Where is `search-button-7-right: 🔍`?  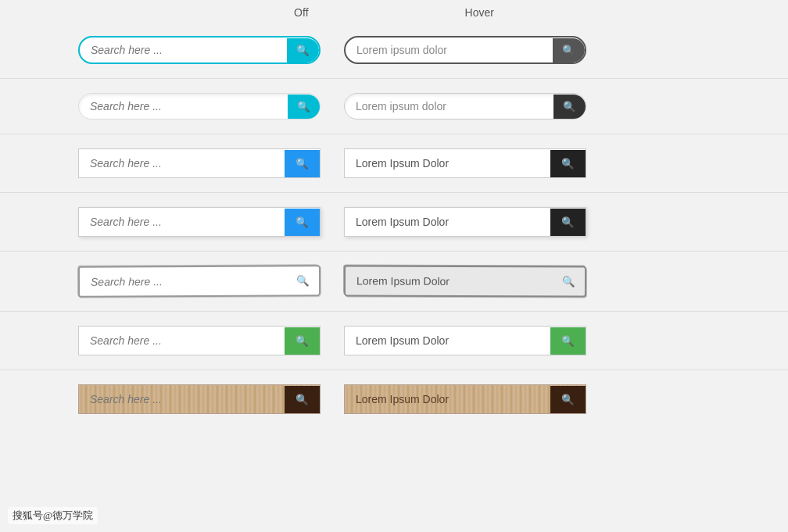 search-button-7-right: 🔍 is located at coordinates (568, 400).